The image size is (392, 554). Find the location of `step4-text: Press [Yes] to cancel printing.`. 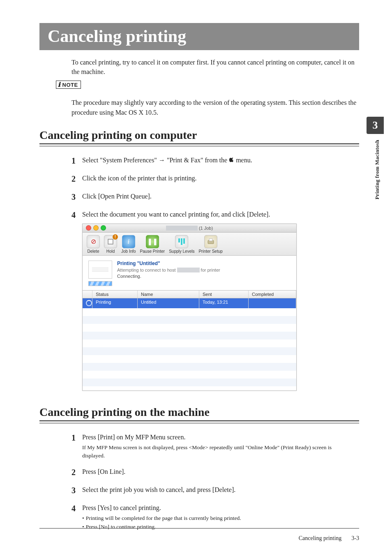

step4-text: Press [Yes] to cancel printing. is located at coordinates (122, 508).